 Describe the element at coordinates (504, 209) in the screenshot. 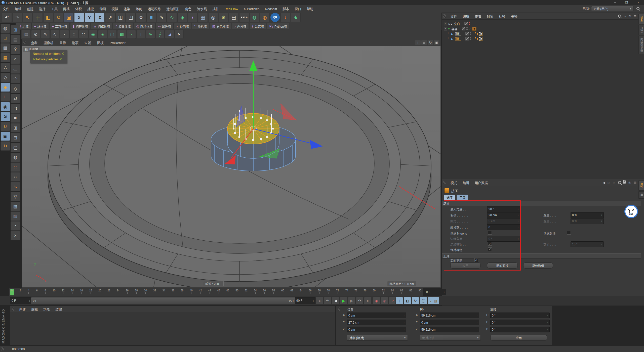

I see `max-angle-field: 90 °↕` at that location.